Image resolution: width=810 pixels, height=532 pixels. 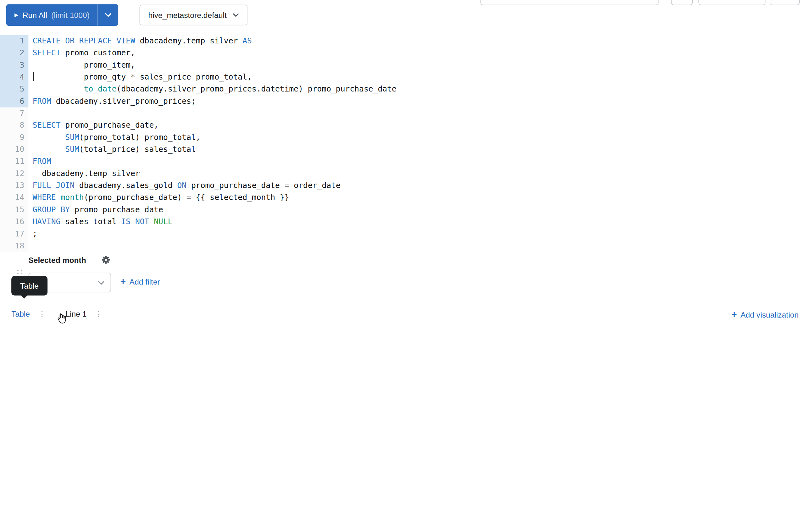 What do you see at coordinates (14, 246) in the screenshot?
I see `line-number: 18` at bounding box center [14, 246].